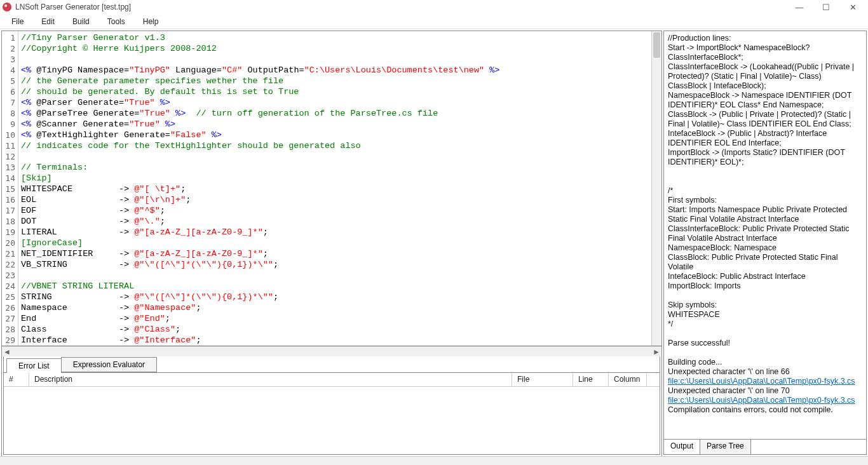  Describe the element at coordinates (434, 22) in the screenshot. I see `menu-bar: FileEditBuildToolsHelp` at that location.